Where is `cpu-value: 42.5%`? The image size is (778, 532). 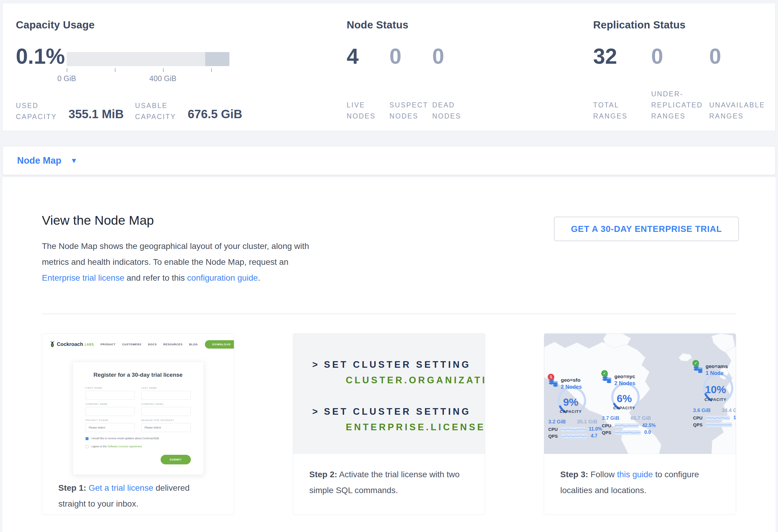 cpu-value: 42.5% is located at coordinates (649, 426).